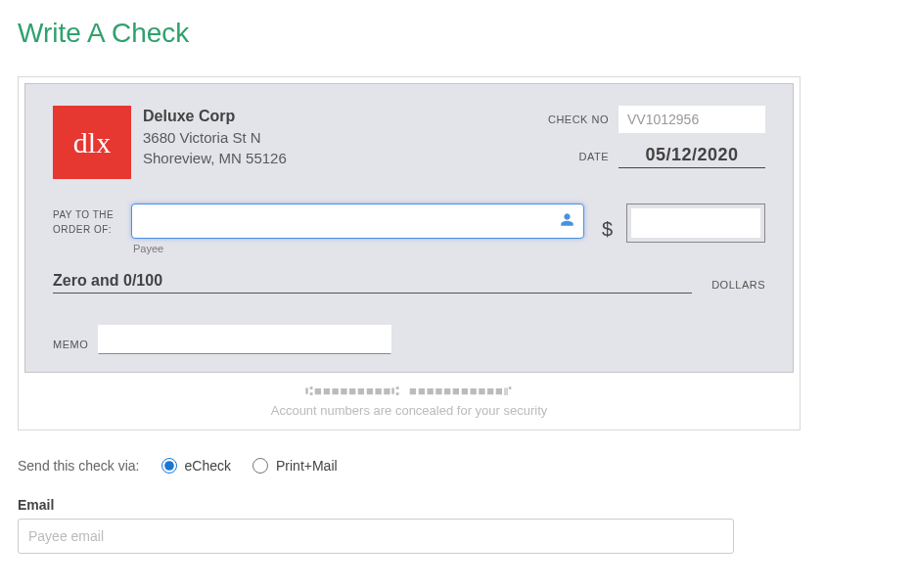  I want to click on memo-input, so click(245, 339).